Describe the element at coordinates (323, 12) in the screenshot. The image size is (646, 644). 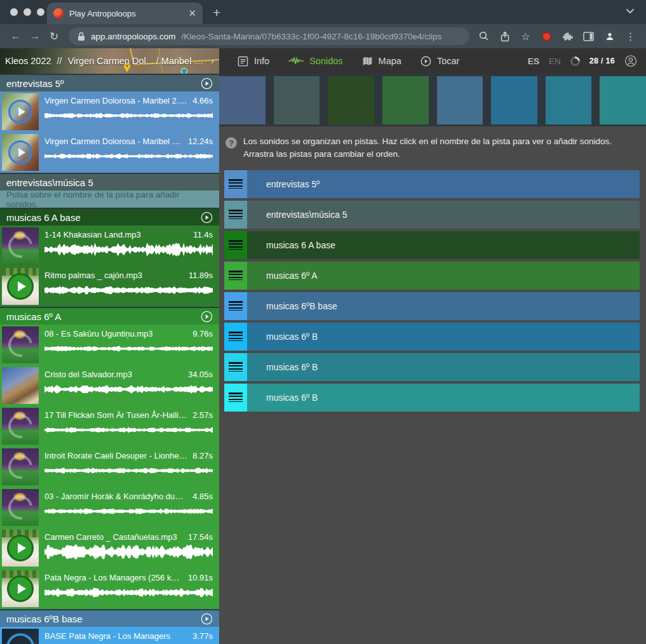
I see `browser-tab-strip: Play Antropoloops ✕ +` at that location.